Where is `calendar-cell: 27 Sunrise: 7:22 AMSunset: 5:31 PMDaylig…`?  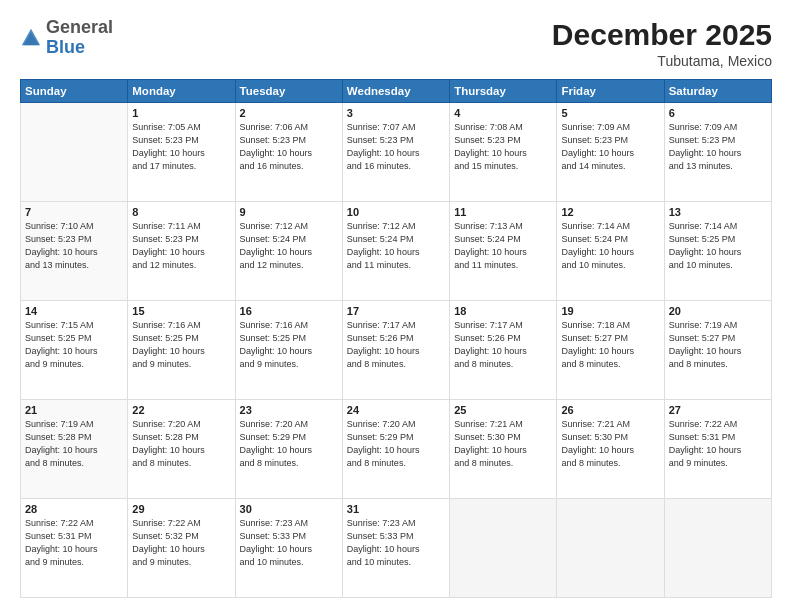
calendar-cell: 27 Sunrise: 7:22 AMSunset: 5:31 PMDaylig… is located at coordinates (718, 450).